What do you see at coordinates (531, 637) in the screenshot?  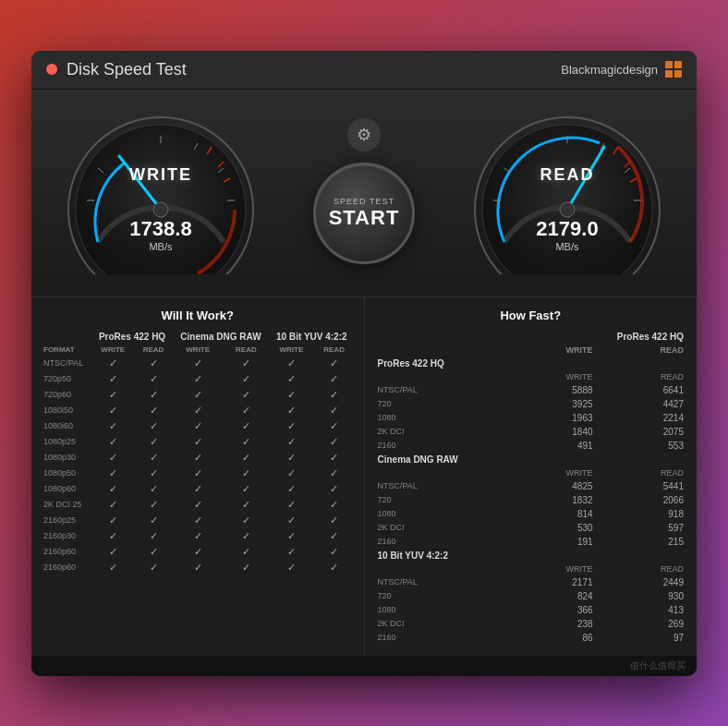 I see `table-row: 2160 86 97` at bounding box center [531, 637].